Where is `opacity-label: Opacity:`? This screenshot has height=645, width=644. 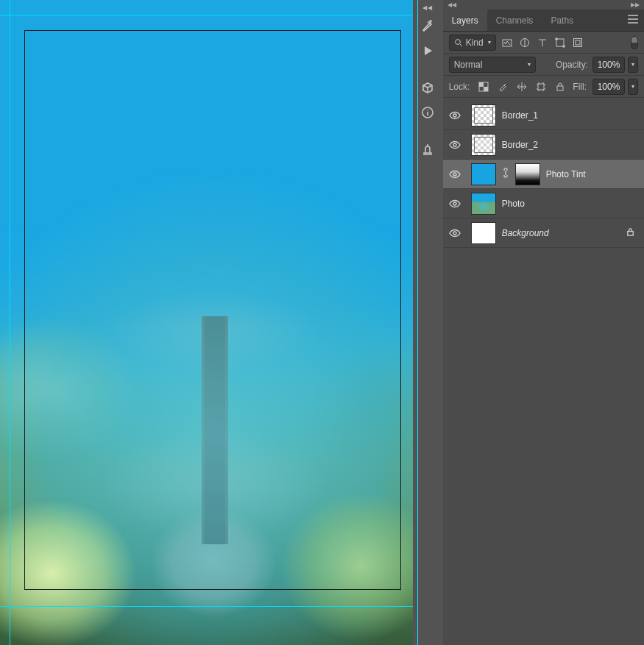
opacity-label: Opacity: is located at coordinates (572, 65).